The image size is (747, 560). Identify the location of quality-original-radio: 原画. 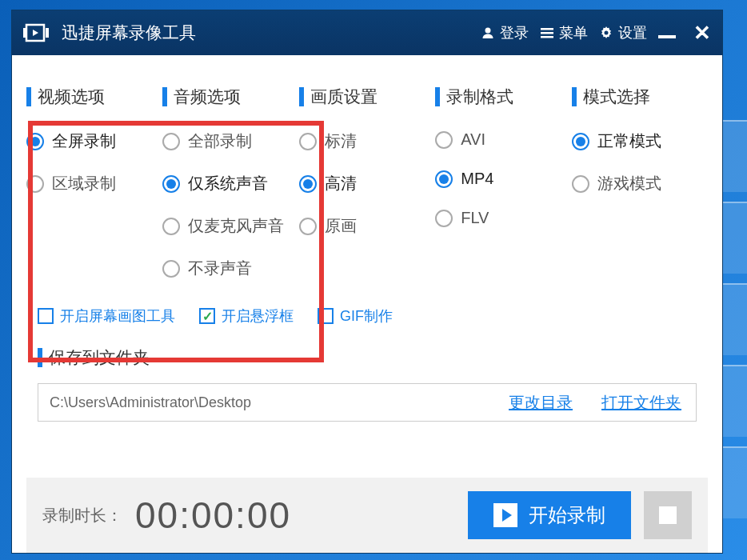
(367, 226).